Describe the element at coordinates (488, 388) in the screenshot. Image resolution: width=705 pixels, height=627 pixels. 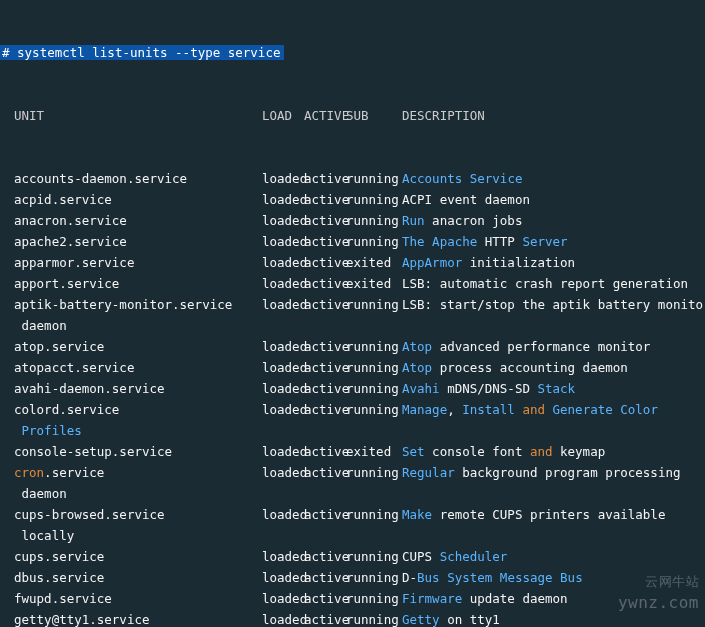
I see `description: Avahi mDNS/DNS-SD Stack` at that location.